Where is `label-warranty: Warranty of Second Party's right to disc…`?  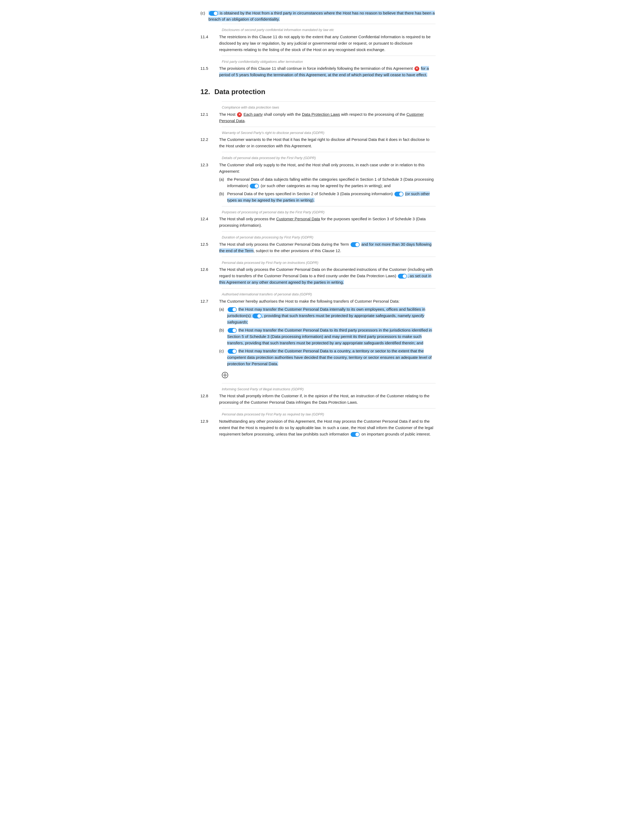 label-warranty: Warranty of Second Party's right to disc… is located at coordinates (318, 133).